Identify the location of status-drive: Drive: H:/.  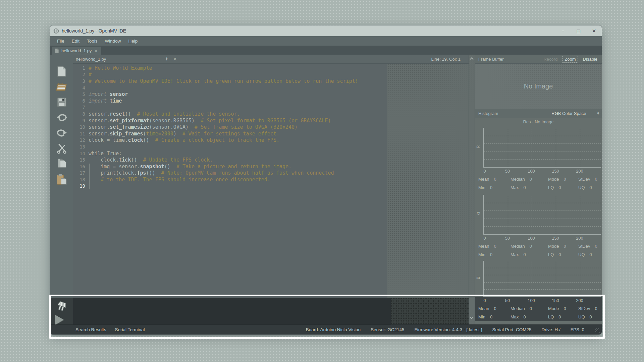
(551, 330).